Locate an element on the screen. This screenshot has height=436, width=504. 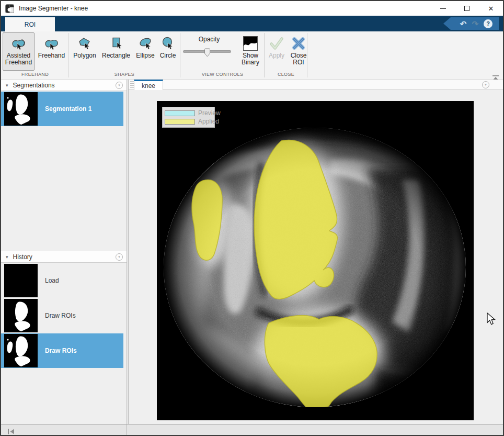
circle-button: Circle is located at coordinates (168, 51).